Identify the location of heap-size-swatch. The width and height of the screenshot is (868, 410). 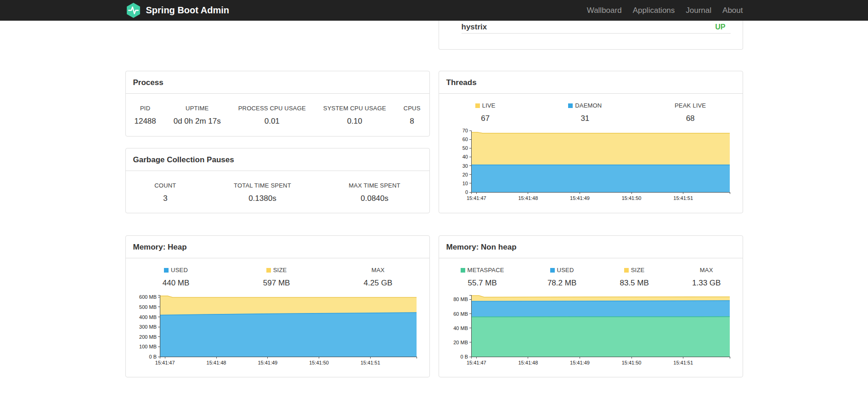
(269, 270).